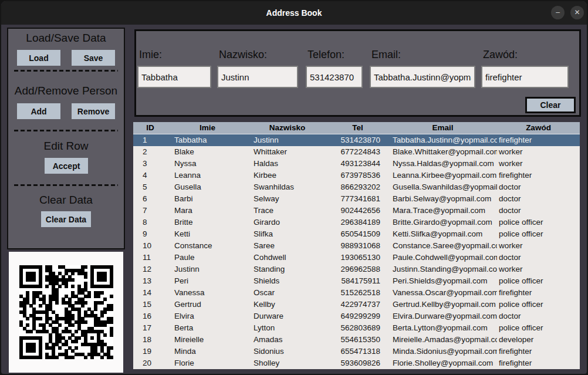 The image size is (588, 375). What do you see at coordinates (288, 211) in the screenshot?
I see `table-cell-nazwisko: Trace` at bounding box center [288, 211].